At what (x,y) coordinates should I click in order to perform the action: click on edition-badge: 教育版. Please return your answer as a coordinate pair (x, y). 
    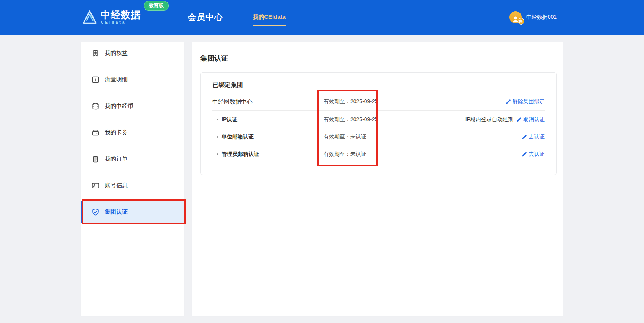
    Looking at the image, I should click on (156, 6).